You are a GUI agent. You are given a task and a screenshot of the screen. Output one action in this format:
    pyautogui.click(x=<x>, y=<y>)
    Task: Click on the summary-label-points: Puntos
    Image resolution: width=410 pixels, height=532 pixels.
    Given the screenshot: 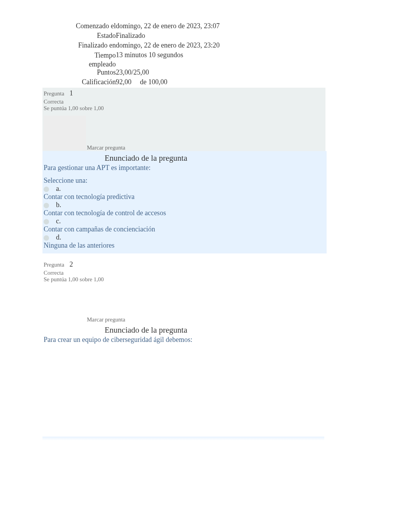 What is the action you would take?
    pyautogui.click(x=79, y=73)
    